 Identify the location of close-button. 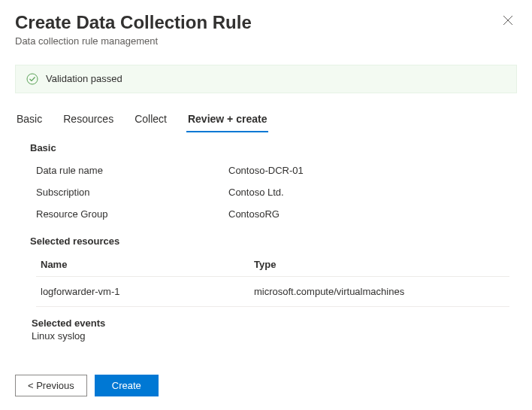
(508, 21).